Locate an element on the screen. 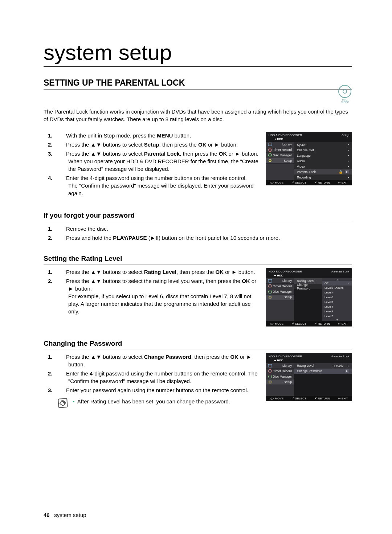 The width and height of the screenshot is (392, 534). chevron-right-icon: ▸ is located at coordinates (348, 144).